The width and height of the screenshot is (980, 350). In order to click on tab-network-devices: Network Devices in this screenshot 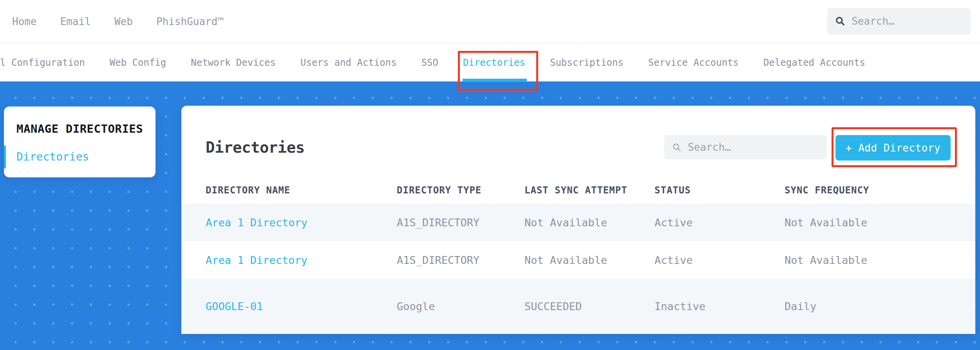, I will do `click(233, 63)`.